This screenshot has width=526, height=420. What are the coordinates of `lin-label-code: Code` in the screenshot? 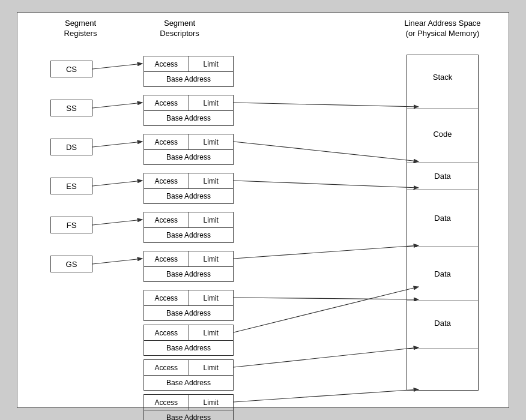 It's located at (443, 134).